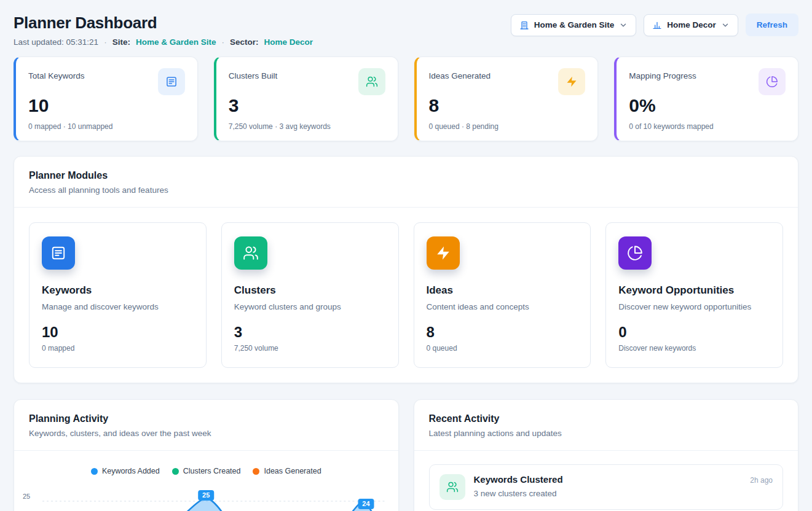  I want to click on activity-timestamp: 2h ago, so click(761, 480).